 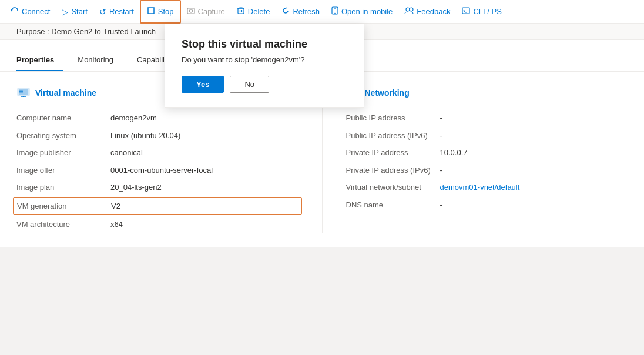 I want to click on restart-button: ↺ Restart, so click(x=116, y=12).